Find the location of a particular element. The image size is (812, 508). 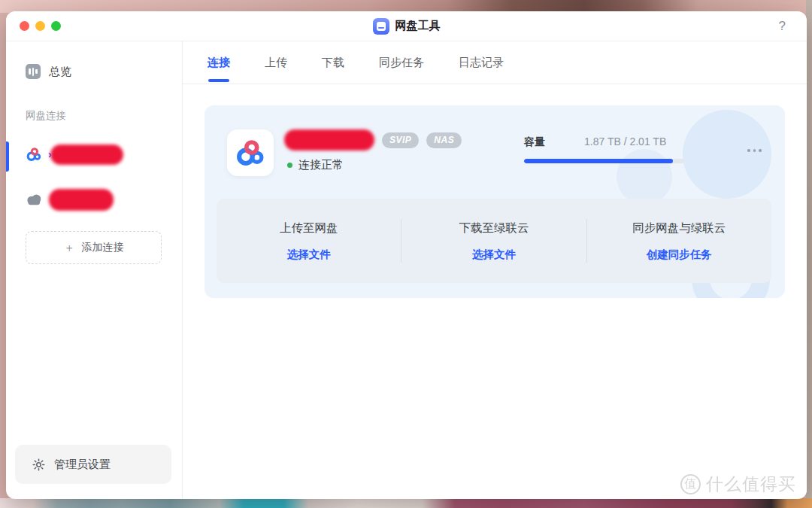

drive-app-icon is located at coordinates (381, 26).